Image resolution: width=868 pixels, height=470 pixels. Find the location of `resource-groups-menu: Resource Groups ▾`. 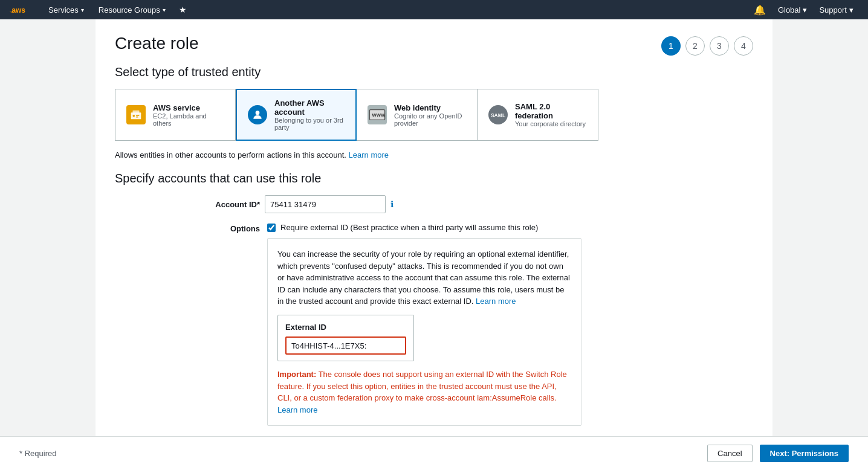

resource-groups-menu: Resource Groups ▾ is located at coordinates (132, 10).